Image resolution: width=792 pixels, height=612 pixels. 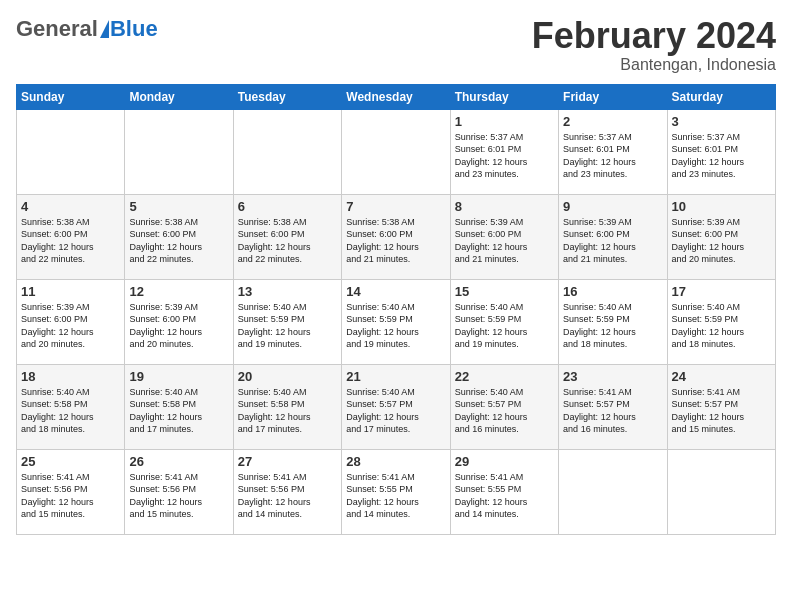 I want to click on weekday-header: Thursday, so click(x=504, y=96).